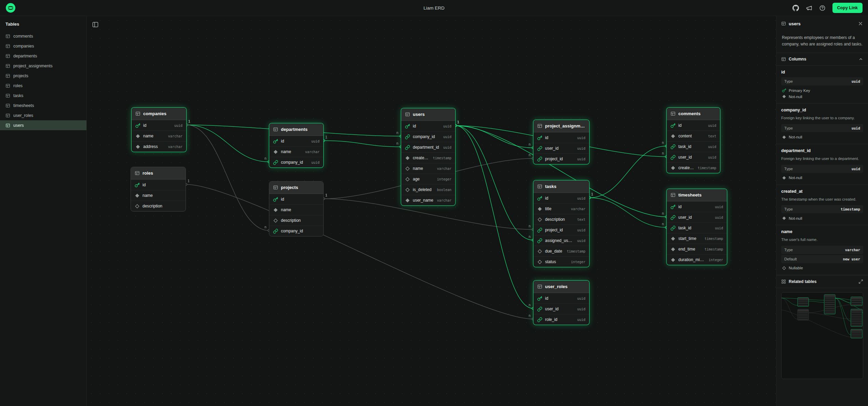 The height and width of the screenshot is (406, 868). Describe the element at coordinates (428, 147) in the screenshot. I see `column-row: department_iduuid` at that location.